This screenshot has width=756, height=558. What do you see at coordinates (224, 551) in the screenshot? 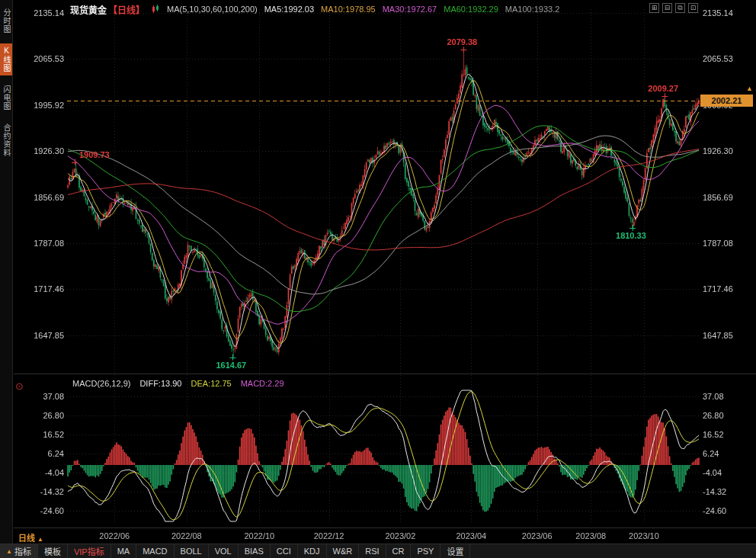
I see `toolbar-item-vol: VOL` at bounding box center [224, 551].